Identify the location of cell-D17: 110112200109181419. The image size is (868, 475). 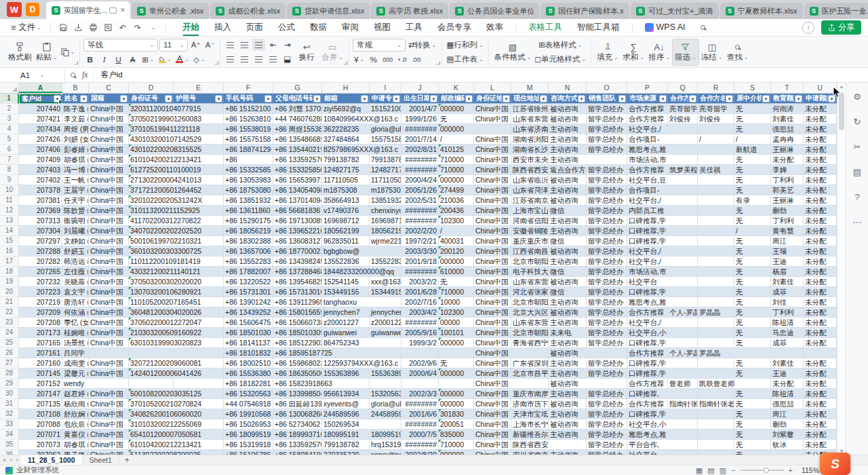
(151, 262).